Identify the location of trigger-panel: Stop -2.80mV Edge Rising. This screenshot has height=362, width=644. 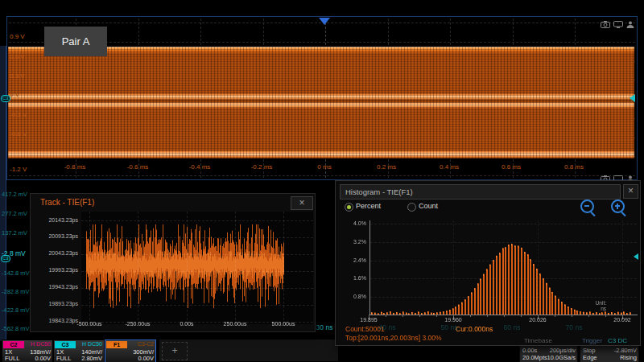
(609, 353).